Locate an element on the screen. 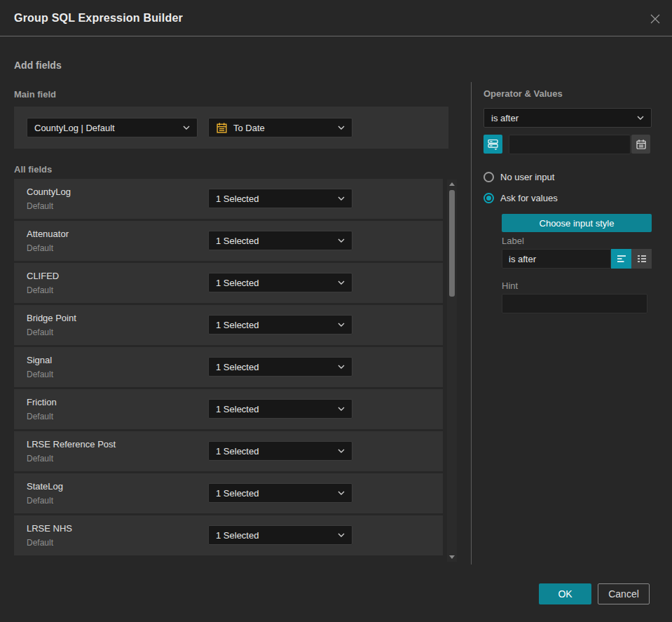 The width and height of the screenshot is (672, 622). field-name: Attenuator is located at coordinates (48, 234).